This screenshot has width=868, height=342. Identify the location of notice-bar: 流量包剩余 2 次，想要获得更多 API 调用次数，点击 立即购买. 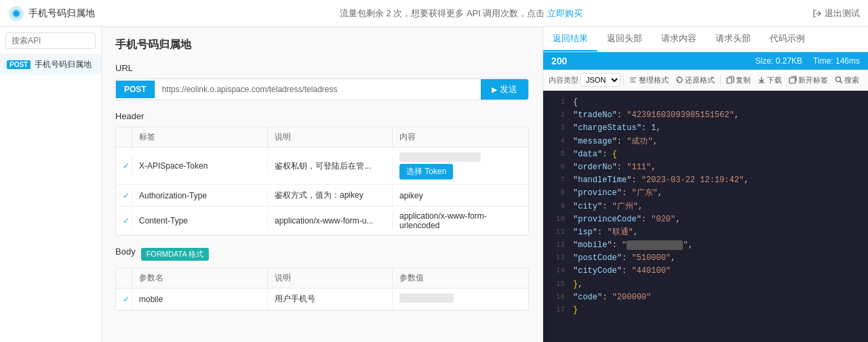
(461, 14).